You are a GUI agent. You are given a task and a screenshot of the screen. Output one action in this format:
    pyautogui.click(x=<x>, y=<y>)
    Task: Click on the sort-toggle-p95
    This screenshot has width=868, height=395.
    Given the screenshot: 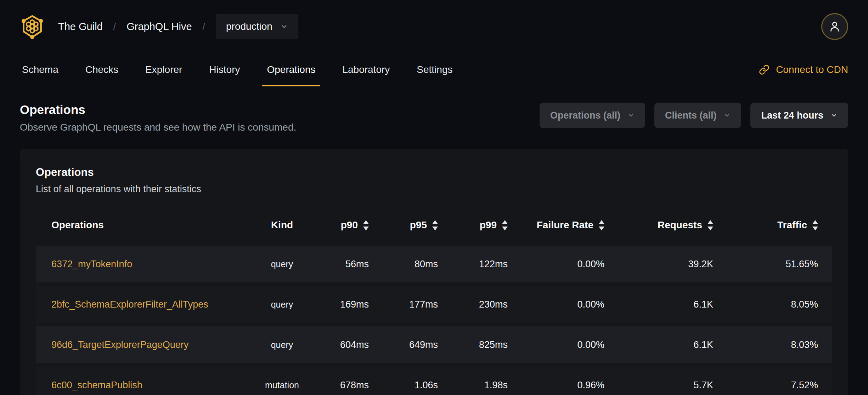 What is the action you would take?
    pyautogui.click(x=435, y=225)
    